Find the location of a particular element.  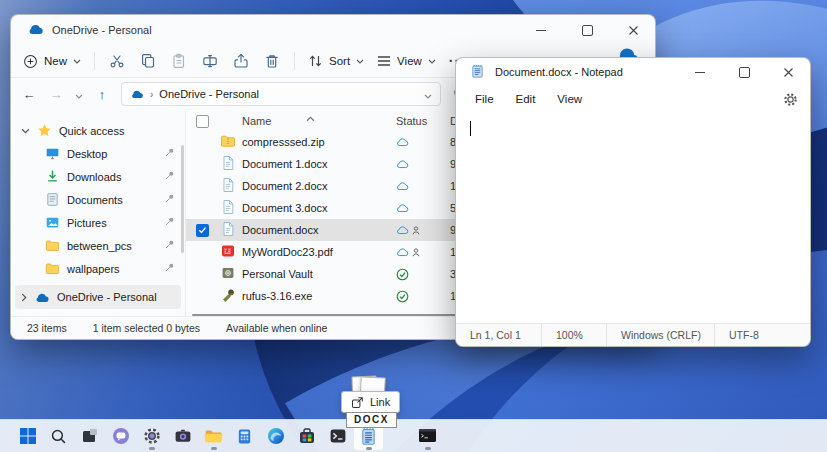

taskbar-chat-button is located at coordinates (120, 436).